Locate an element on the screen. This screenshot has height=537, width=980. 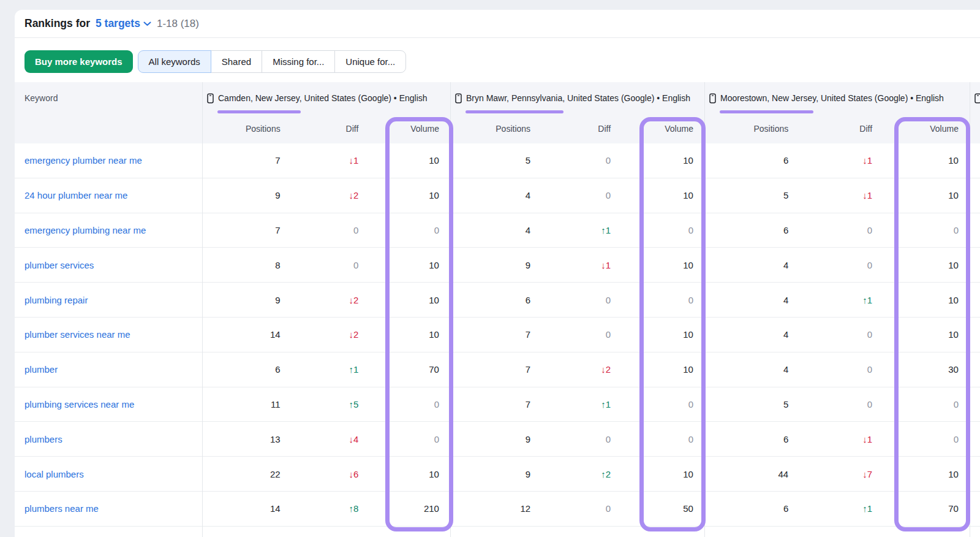
column-divider is located at coordinates (970, 310).